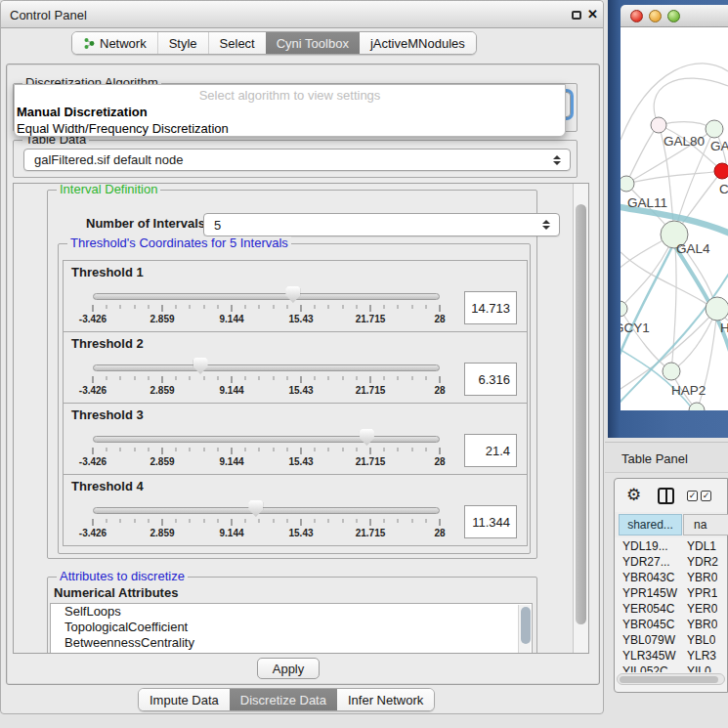  I want to click on network-node-hap2, so click(671, 371).